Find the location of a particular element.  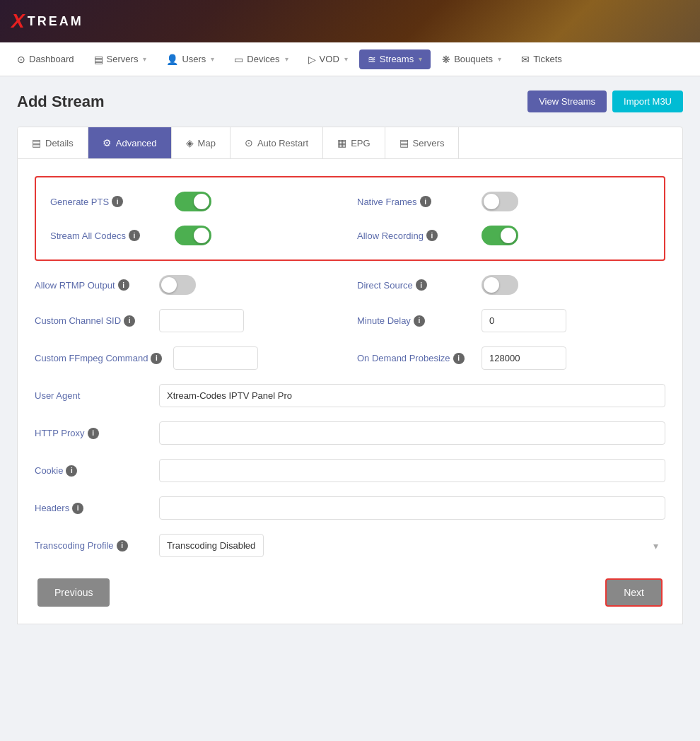

nav-item-bouquets: ❋ Bouquets ▾ is located at coordinates (472, 59).